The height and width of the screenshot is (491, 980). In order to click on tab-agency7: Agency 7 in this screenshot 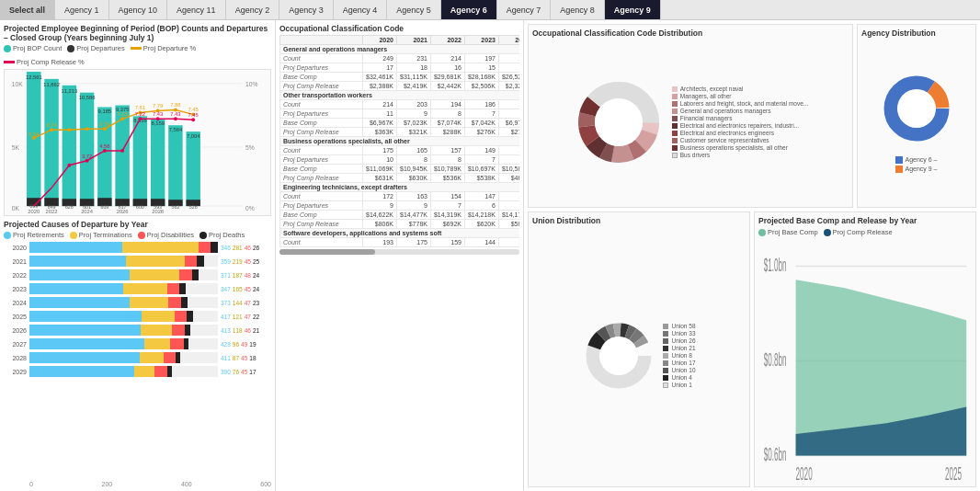, I will do `click(524, 9)`.